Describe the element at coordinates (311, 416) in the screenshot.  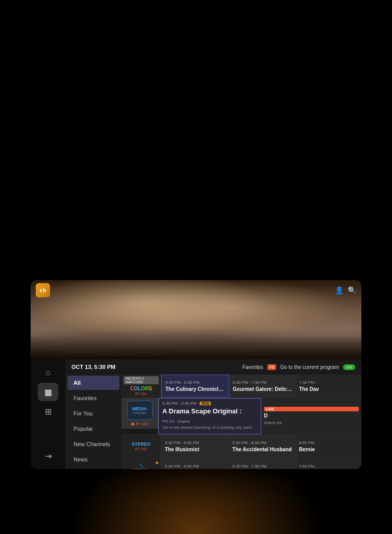
I see `program-live-partial: LIVE D Watch the` at that location.